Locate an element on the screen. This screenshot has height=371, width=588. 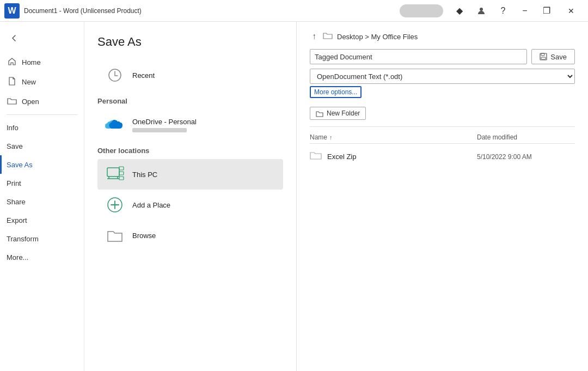
minimize-btn: − is located at coordinates (525, 11).